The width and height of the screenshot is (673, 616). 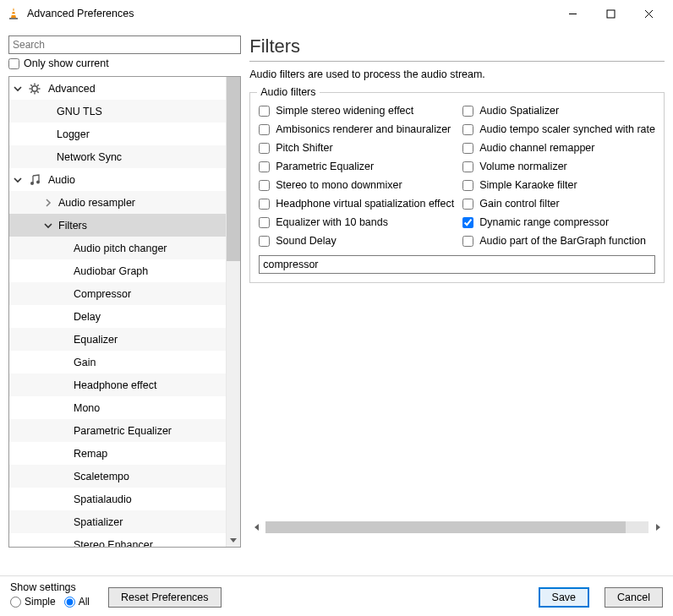 What do you see at coordinates (559, 185) in the screenshot?
I see `filter-simple-karaoke-filter: Simple Karaoke filter` at bounding box center [559, 185].